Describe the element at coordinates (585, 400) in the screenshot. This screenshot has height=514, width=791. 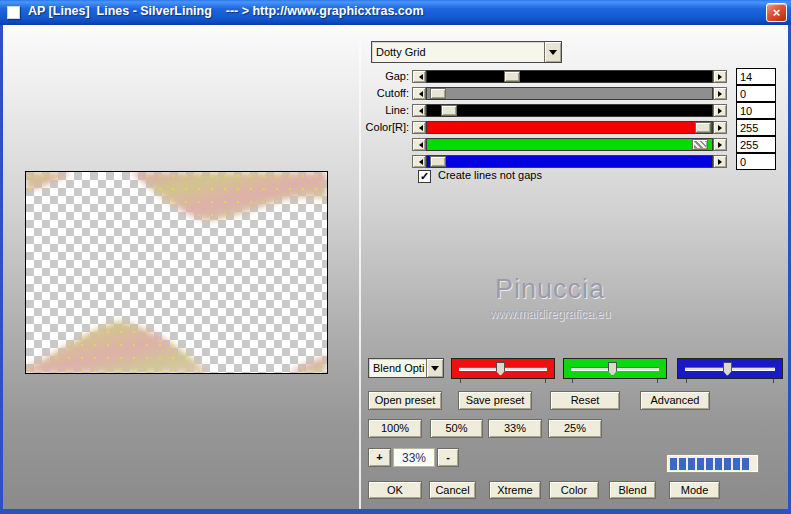
I see `reset-button: Reset` at that location.